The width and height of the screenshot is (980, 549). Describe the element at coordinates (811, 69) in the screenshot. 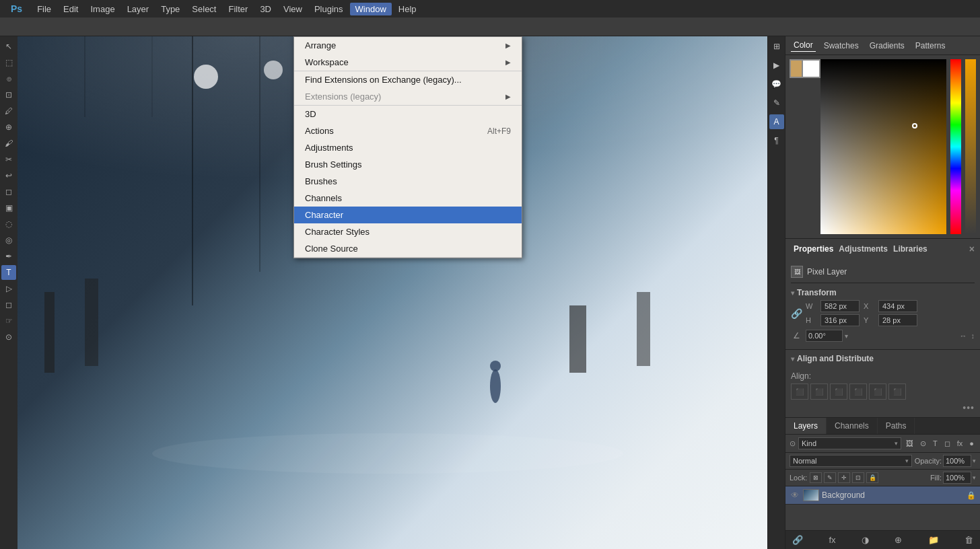

I see `background-swatch` at that location.